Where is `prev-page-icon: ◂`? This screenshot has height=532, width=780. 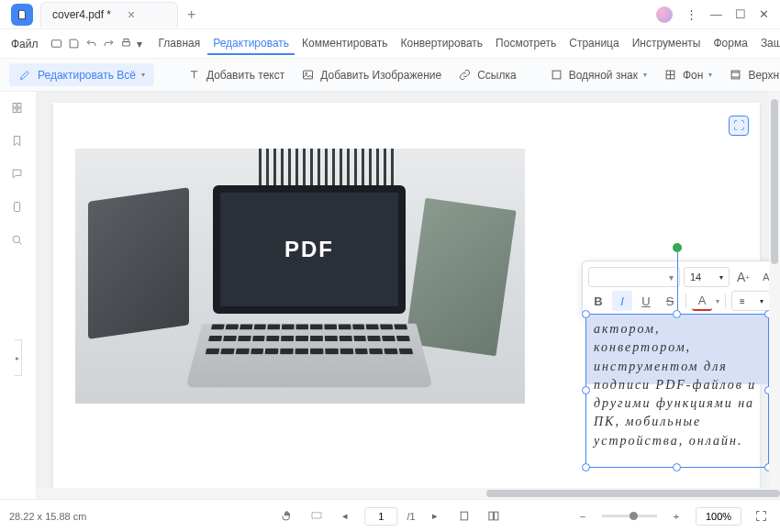
prev-page-icon: ◂ is located at coordinates (345, 516).